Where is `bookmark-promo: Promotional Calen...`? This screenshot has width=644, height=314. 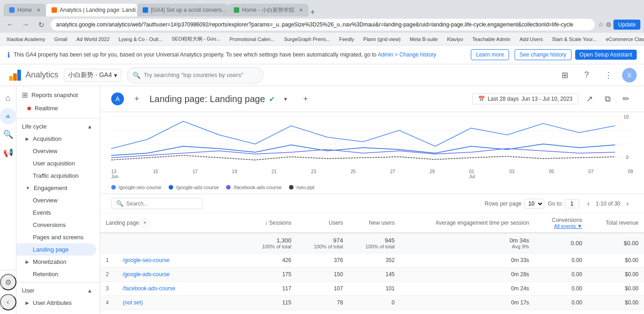 bookmark-promo: Promotional Calen... is located at coordinates (252, 39).